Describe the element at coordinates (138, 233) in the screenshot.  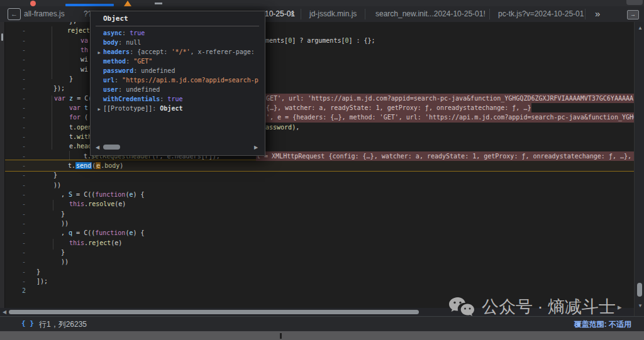
I see `code-token: ) {` at that location.